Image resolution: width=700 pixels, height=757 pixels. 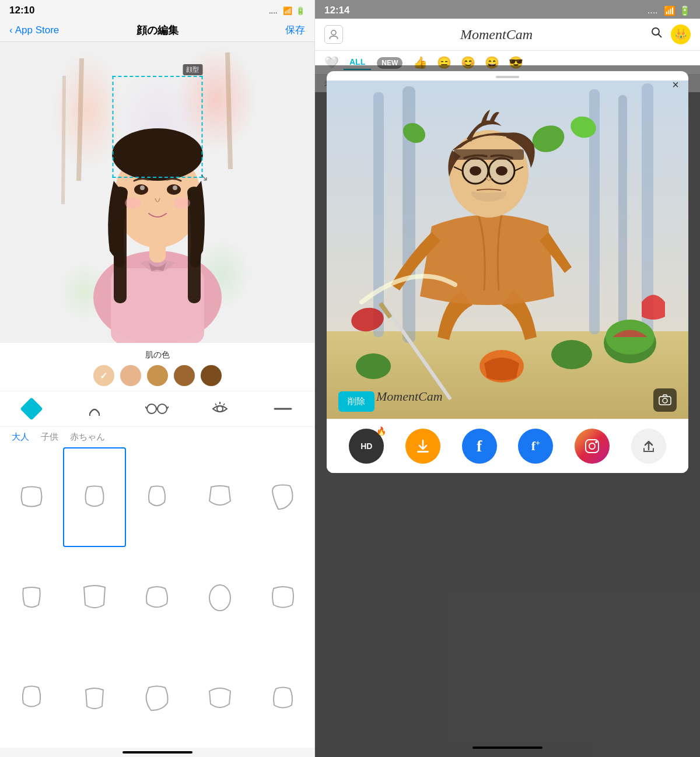 What do you see at coordinates (669, 10) in the screenshot?
I see `status-icons-right: .... 📶 🔋` at bounding box center [669, 10].